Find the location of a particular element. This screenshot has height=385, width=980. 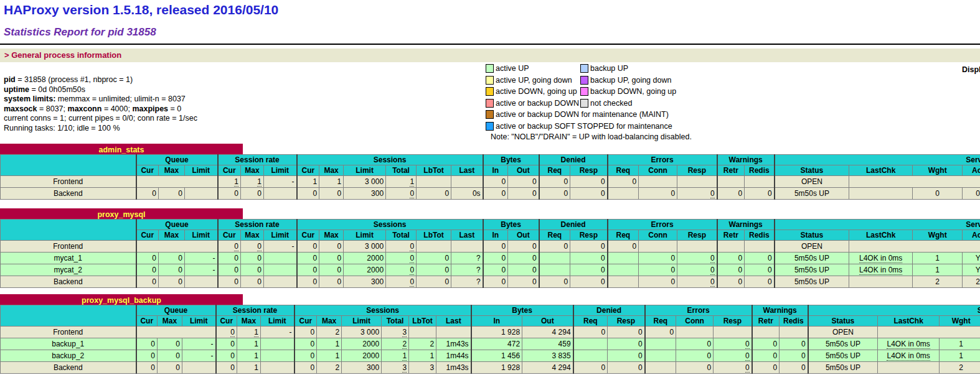

stat-cell: Y is located at coordinates (971, 259).